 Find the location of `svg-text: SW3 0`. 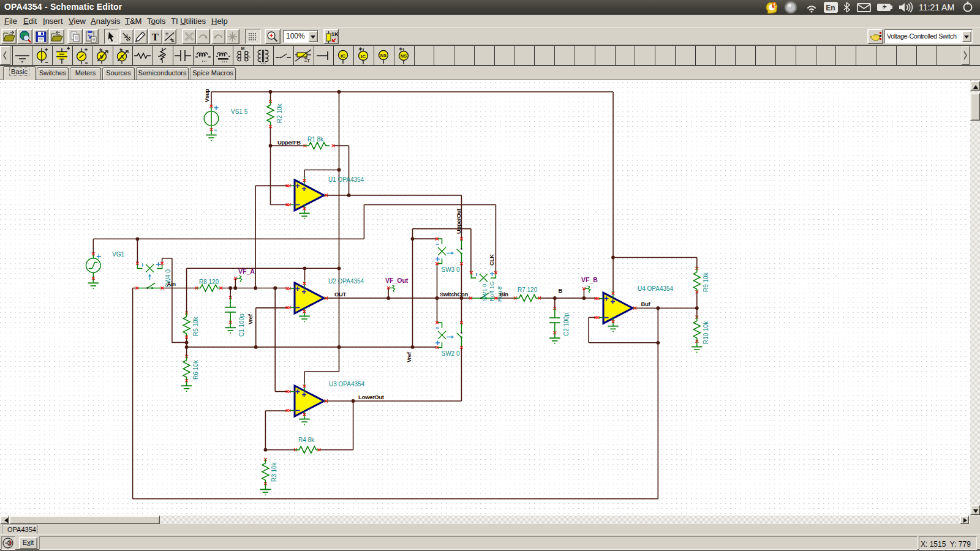

svg-text: SW3 0 is located at coordinates (451, 269).